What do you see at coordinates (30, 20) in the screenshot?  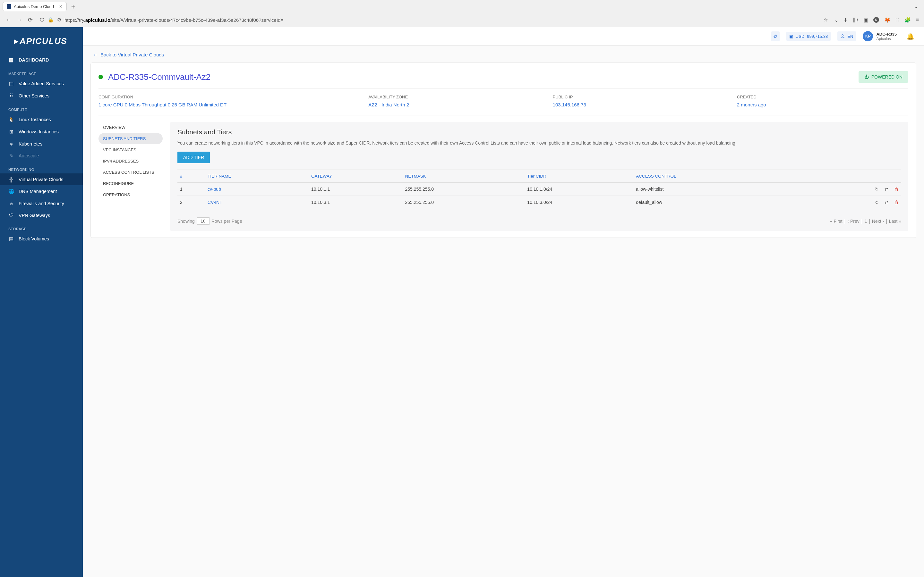 I see `reload-button: ⟳` at bounding box center [30, 20].